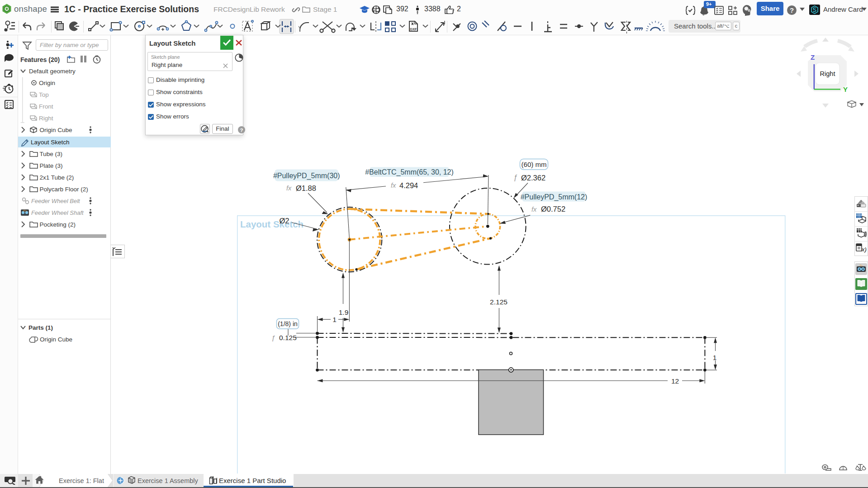  What do you see at coordinates (409, 185) in the screenshot?
I see `svg-text: 4.294` at bounding box center [409, 185].